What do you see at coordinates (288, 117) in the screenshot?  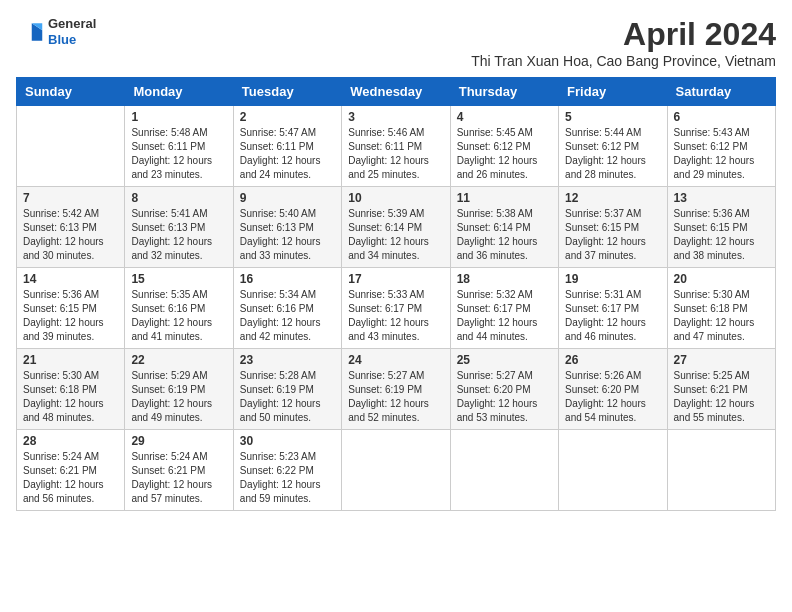 I see `day-number: 2` at bounding box center [288, 117].